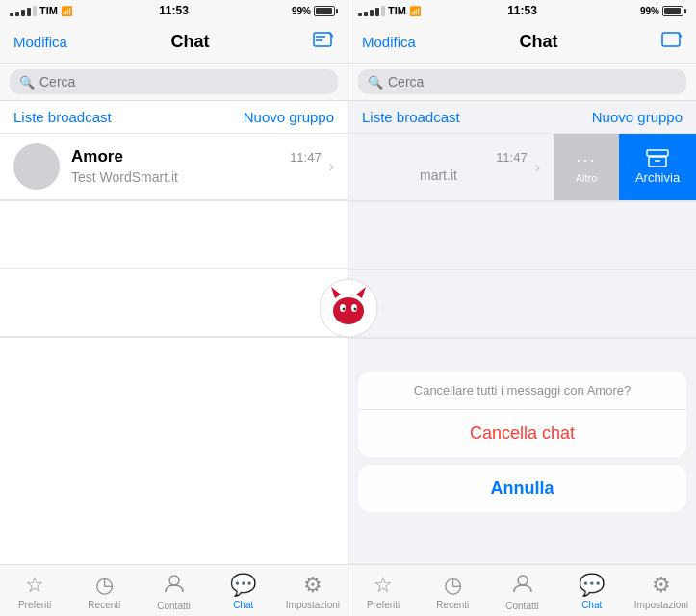 This screenshot has width=696, height=616. I want to click on wifi-icon-right: 📶, so click(415, 12).